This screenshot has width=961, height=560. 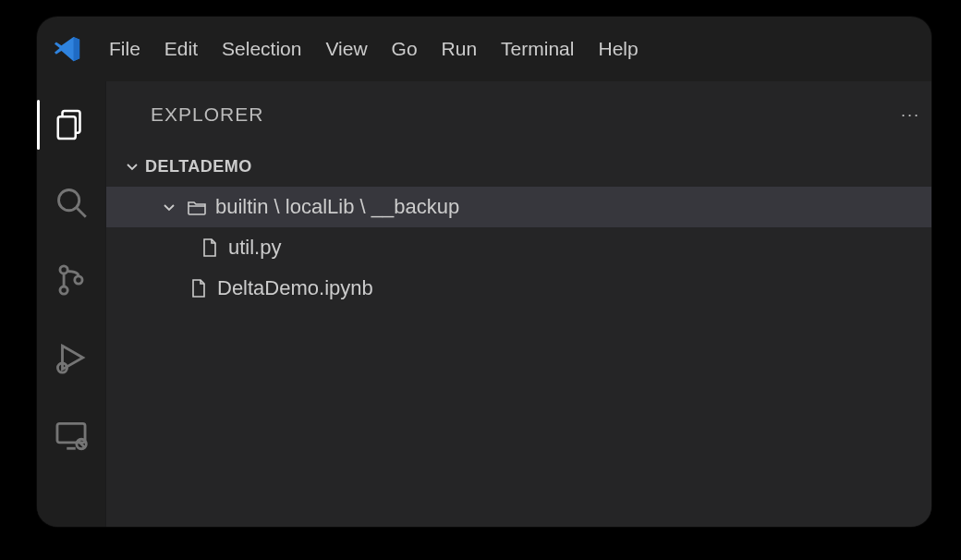 What do you see at coordinates (519, 166) in the screenshot?
I see `workspace-header: DELTADEMO` at bounding box center [519, 166].